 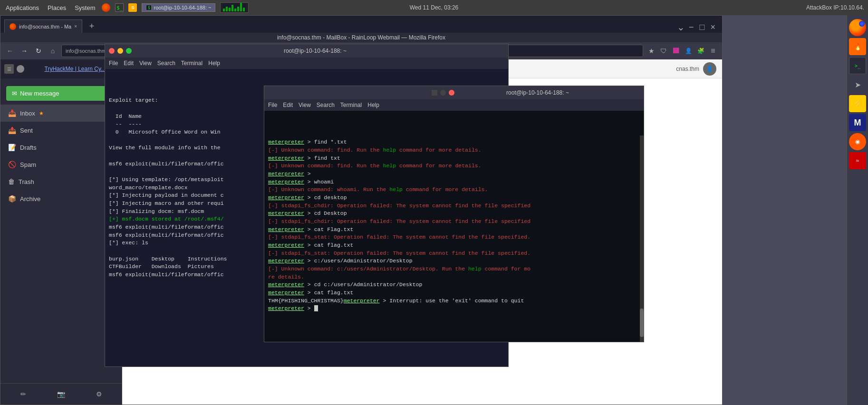 What do you see at coordinates (664, 51) in the screenshot?
I see `shield-icon: 🛡` at bounding box center [664, 51].